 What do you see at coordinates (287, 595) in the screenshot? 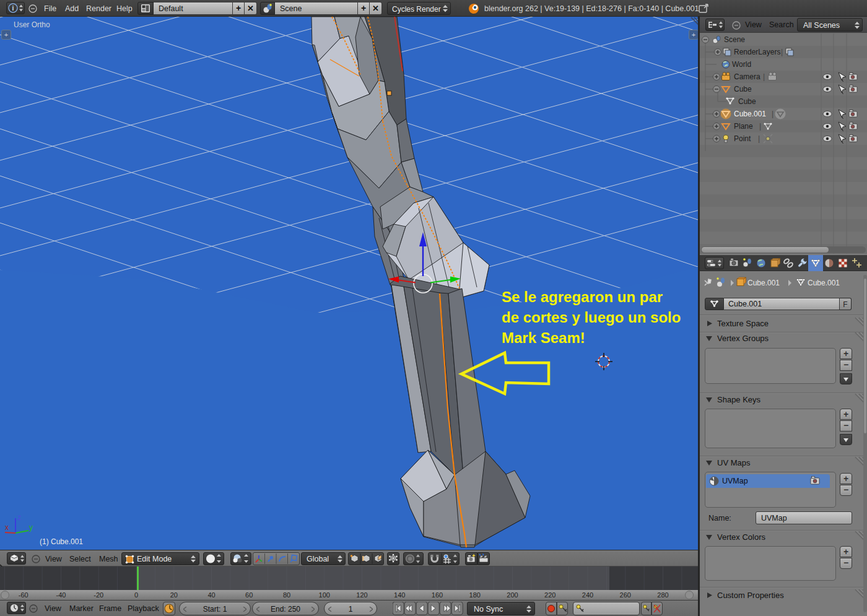
I see `svg-text: 80` at bounding box center [287, 595].